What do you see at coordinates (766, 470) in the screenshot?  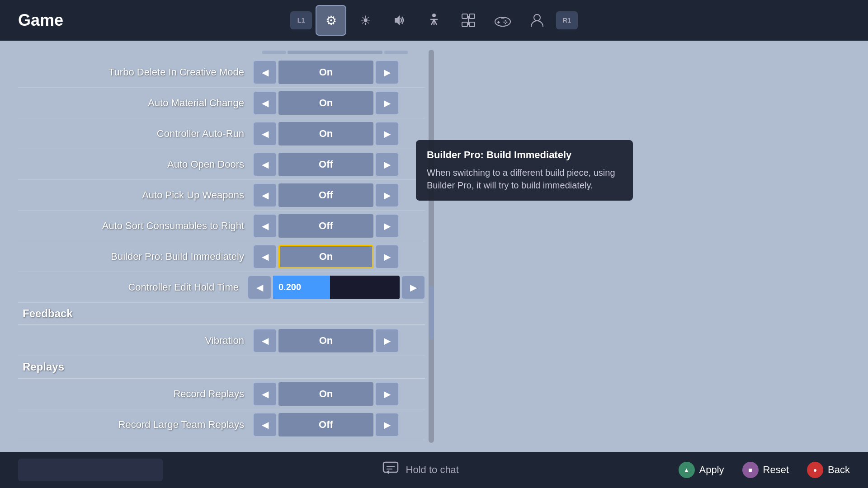 I see `reset-action: ■ Reset` at bounding box center [766, 470].